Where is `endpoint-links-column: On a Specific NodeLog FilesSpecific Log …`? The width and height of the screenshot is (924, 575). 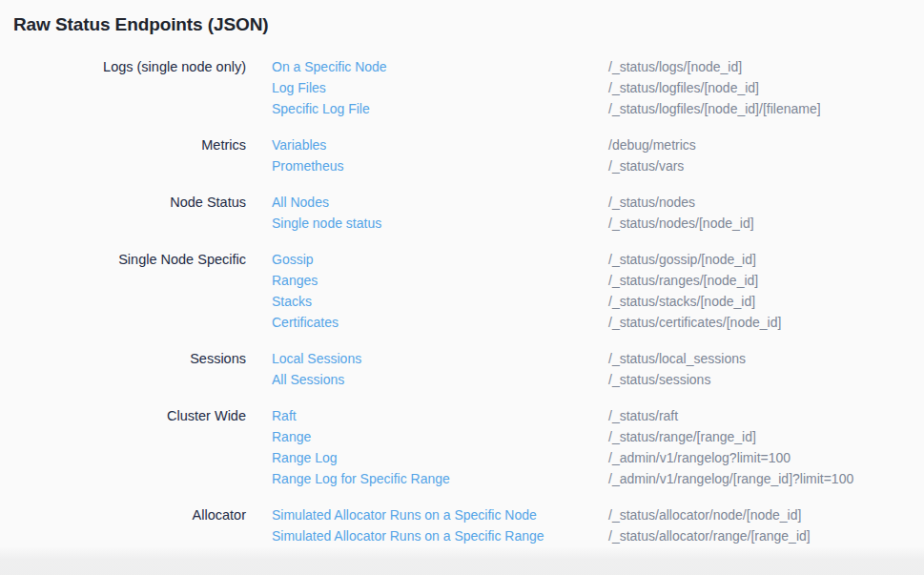 endpoint-links-column: On a Specific NodeLog FilesSpecific Log … is located at coordinates (441, 88).